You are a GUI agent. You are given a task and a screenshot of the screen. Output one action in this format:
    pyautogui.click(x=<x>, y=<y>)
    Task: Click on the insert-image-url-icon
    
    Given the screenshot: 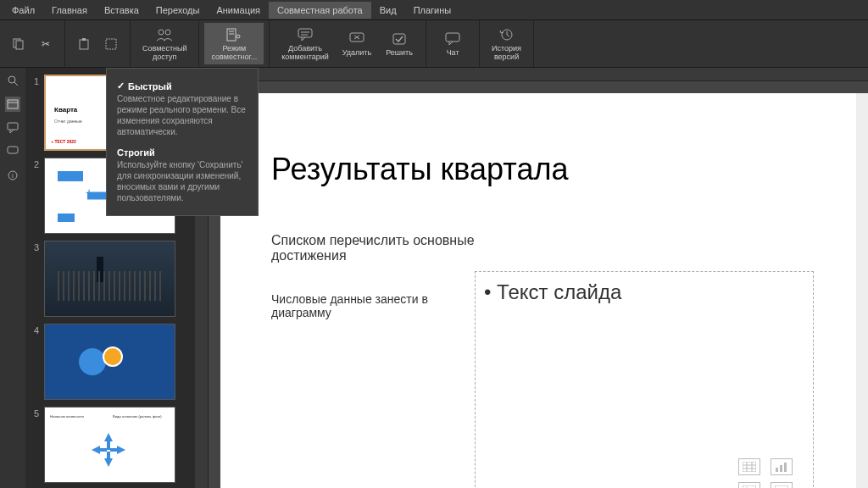 What is the action you would take?
    pyautogui.click(x=782, y=485)
    